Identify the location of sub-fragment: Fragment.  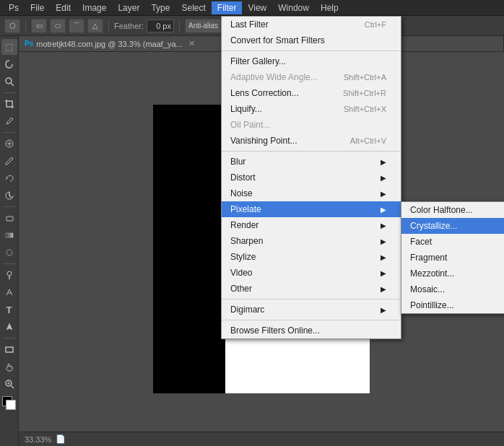
(453, 258).